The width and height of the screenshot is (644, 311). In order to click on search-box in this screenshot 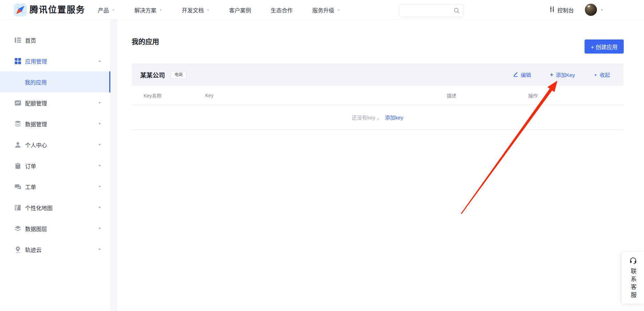, I will do `click(431, 11)`.